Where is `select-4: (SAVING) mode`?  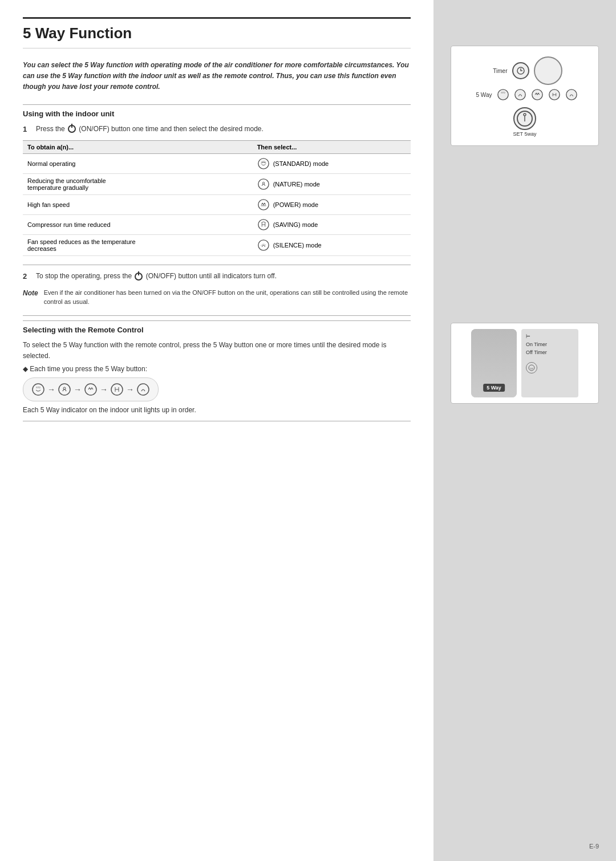 select-4: (SAVING) mode is located at coordinates (332, 225).